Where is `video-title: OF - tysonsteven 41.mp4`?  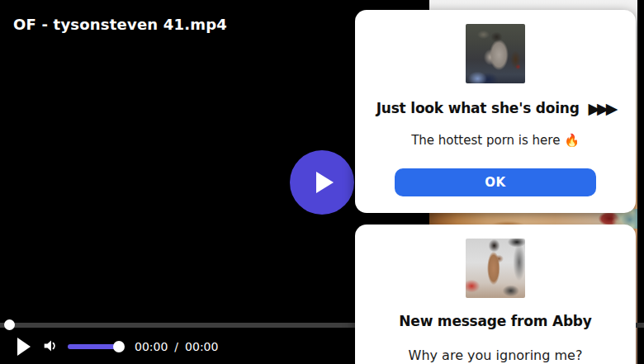
video-title: OF - tysonsteven 41.mp4 is located at coordinates (121, 25).